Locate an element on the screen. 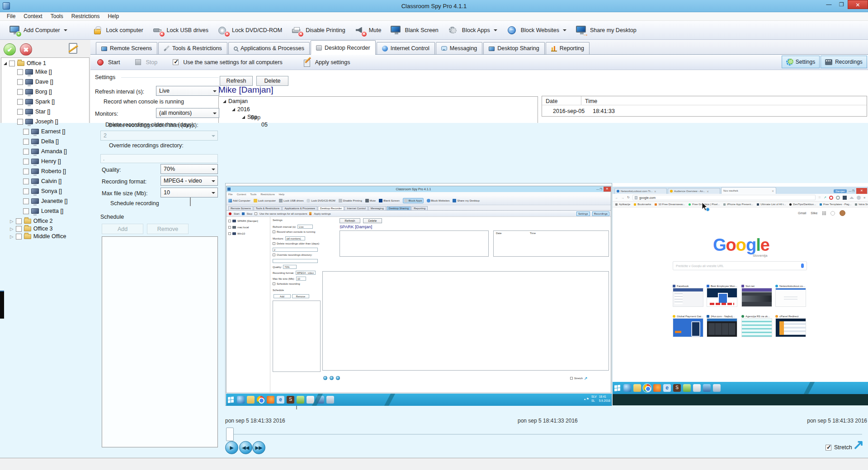 The height and width of the screenshot is (470, 868). blank-screen-button: Blank Screen is located at coordinates (414, 30).